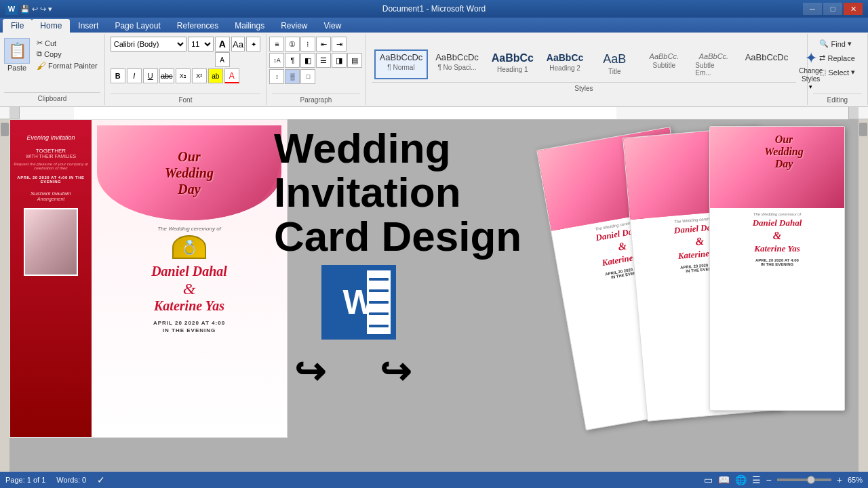 The width and height of the screenshot is (868, 488). I want to click on date-text-left: APRIL 20 2020 AT 4:00 IN THE EVENING, so click(51, 180).